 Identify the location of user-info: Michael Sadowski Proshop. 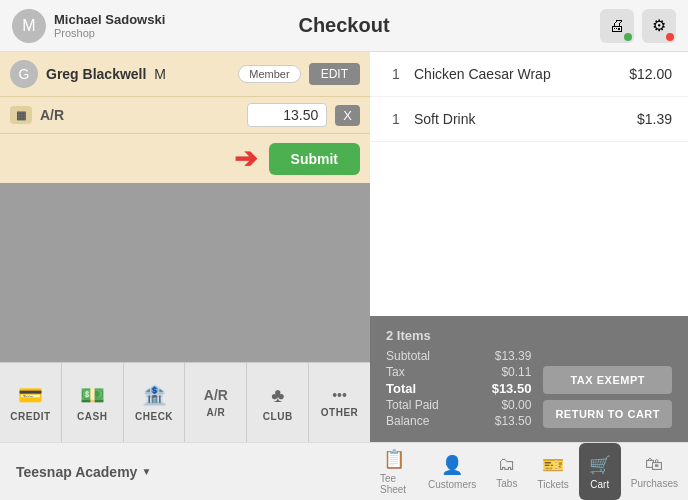
(110, 26).